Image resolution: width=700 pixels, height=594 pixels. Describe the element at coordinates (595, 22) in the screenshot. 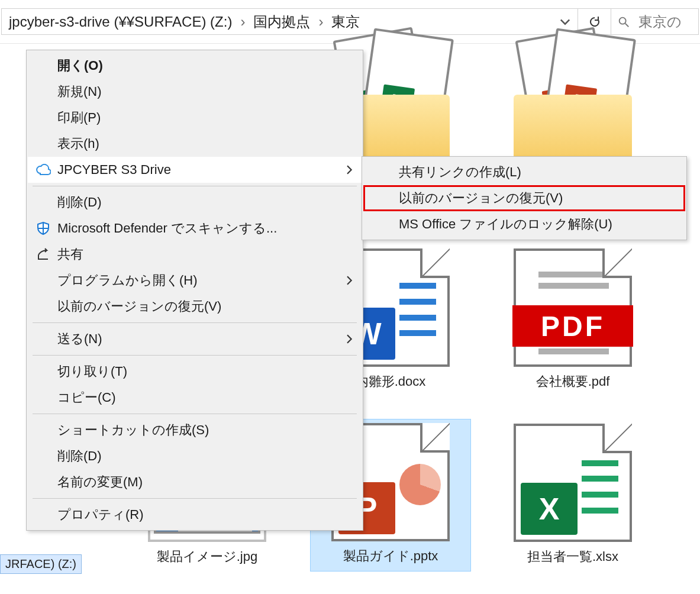

I see `refresh-icon` at that location.